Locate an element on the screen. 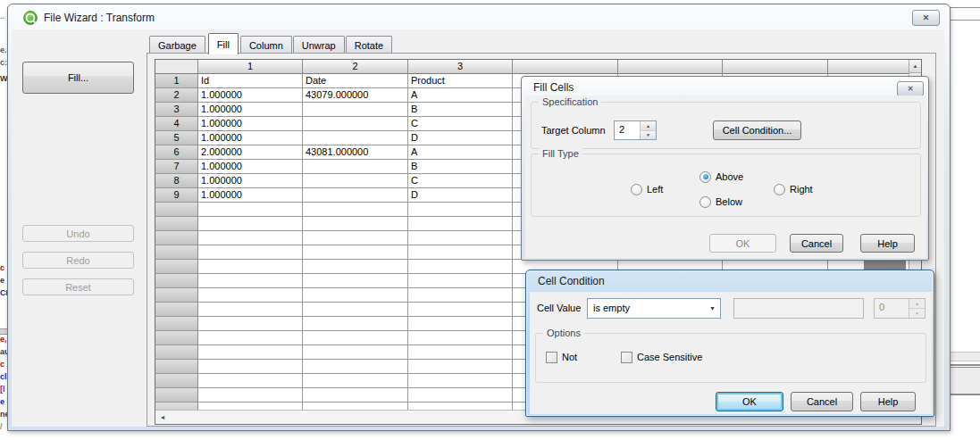 Image resolution: width=980 pixels, height=440 pixels. tab-column: Column is located at coordinates (266, 45).